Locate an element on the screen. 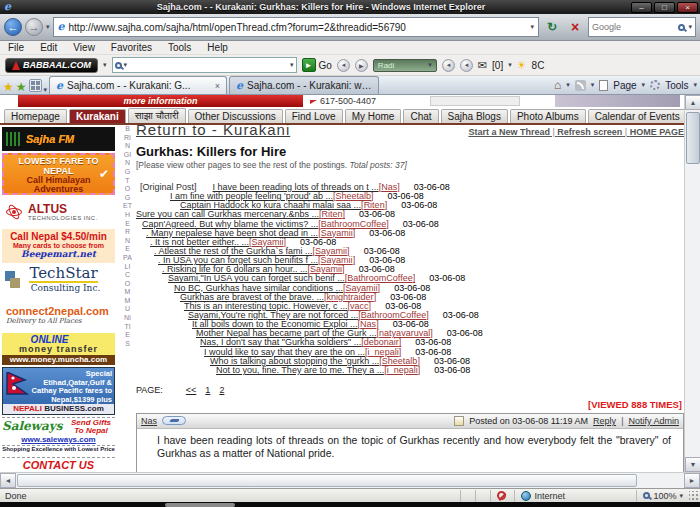 This screenshot has width=700, height=507. muncha-money-transfer-ad: ONLINE money transfer www.money.muncha.c… is located at coordinates (58, 349).